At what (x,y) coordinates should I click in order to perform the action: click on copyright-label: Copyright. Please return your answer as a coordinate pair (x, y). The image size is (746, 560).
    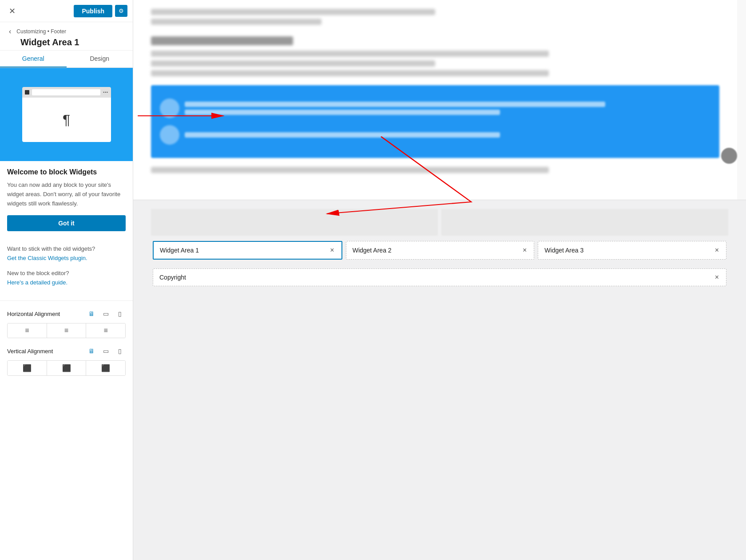
    Looking at the image, I should click on (173, 277).